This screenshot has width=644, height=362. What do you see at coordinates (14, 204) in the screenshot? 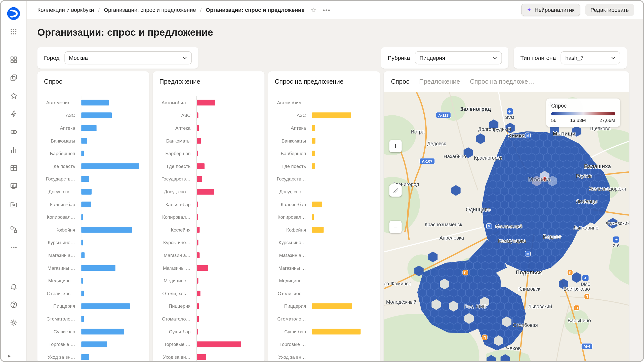
I see `storage-icon` at bounding box center [14, 204].